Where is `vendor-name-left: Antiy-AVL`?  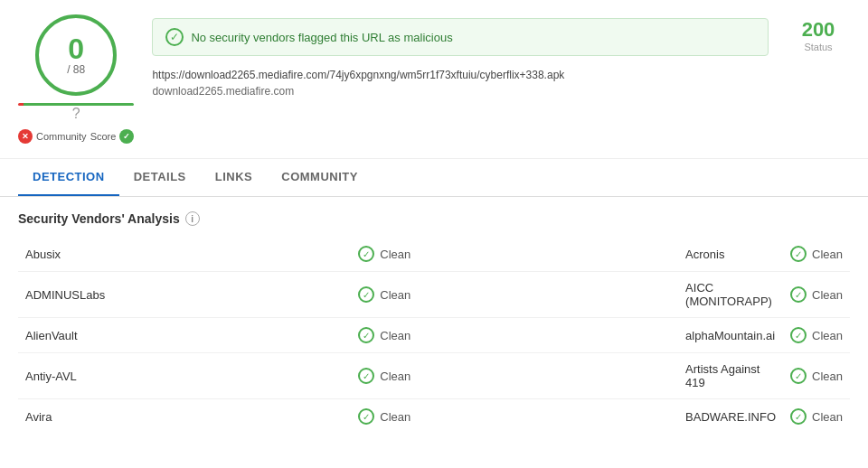
vendor-name-left: Antiy-AVL is located at coordinates (184, 376).